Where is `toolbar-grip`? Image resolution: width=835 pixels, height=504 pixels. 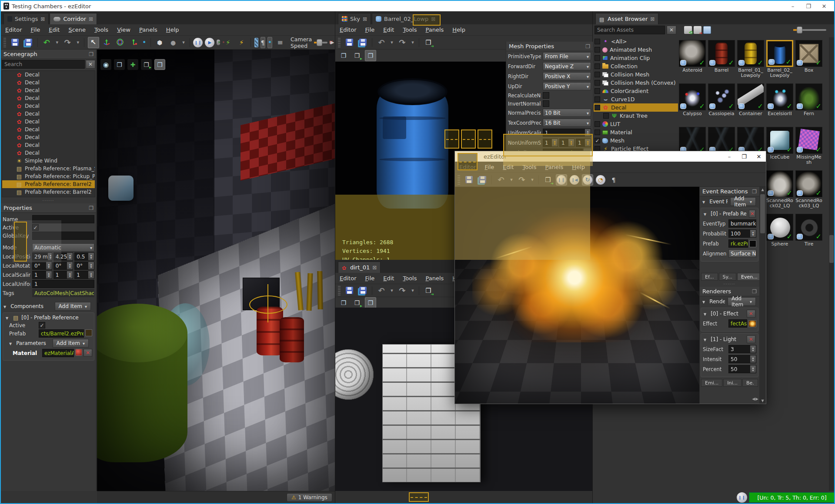
toolbar-grip is located at coordinates (339, 291).